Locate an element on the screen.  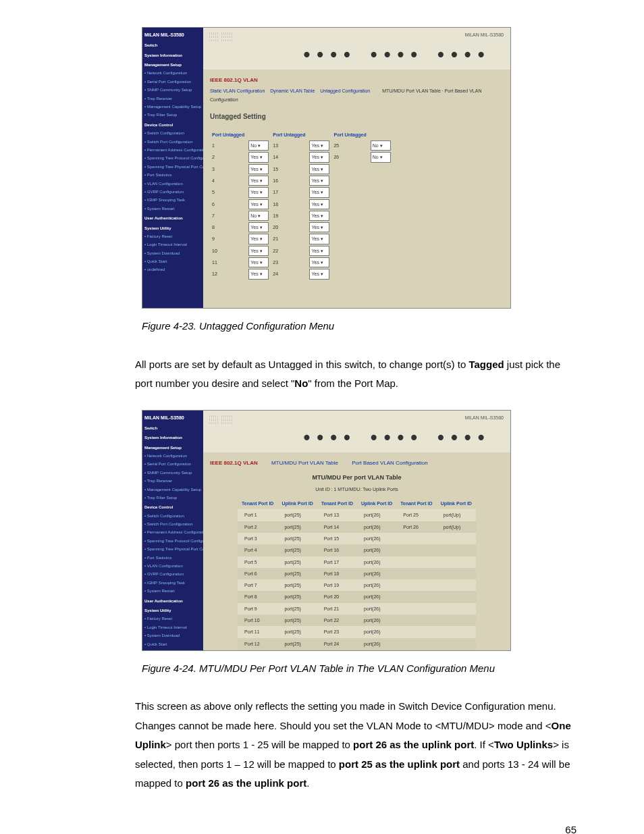
content-area: IEEE 802.1Q VLAN MTU/MDU Port VLAN Table… is located at coordinates (356, 551).